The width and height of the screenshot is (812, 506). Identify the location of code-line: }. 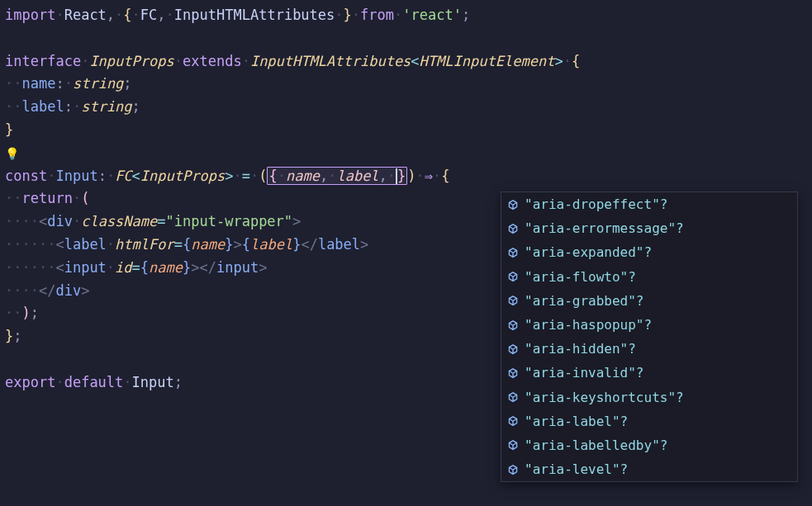
(406, 130).